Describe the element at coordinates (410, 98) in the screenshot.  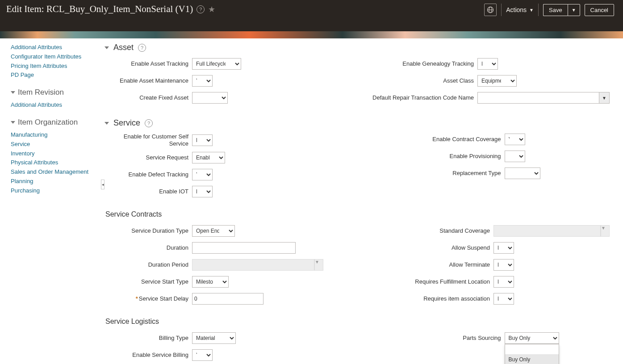
I see `label: Default Repair Transaction Code Name` at that location.